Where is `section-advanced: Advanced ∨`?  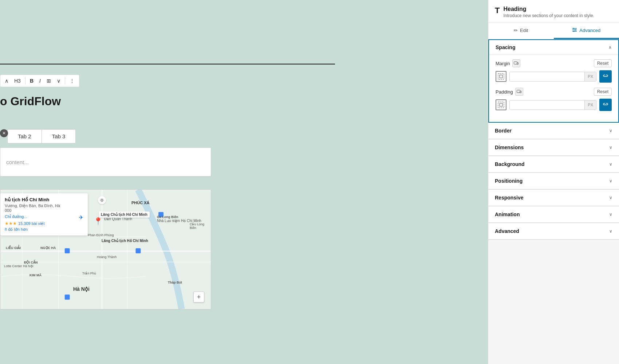
section-advanced: Advanced ∨ is located at coordinates (553, 232).